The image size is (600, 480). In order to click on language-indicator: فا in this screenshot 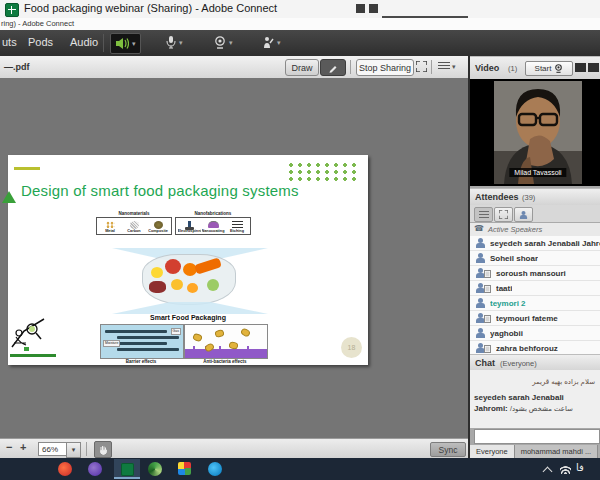, I will do `click(580, 468)`.